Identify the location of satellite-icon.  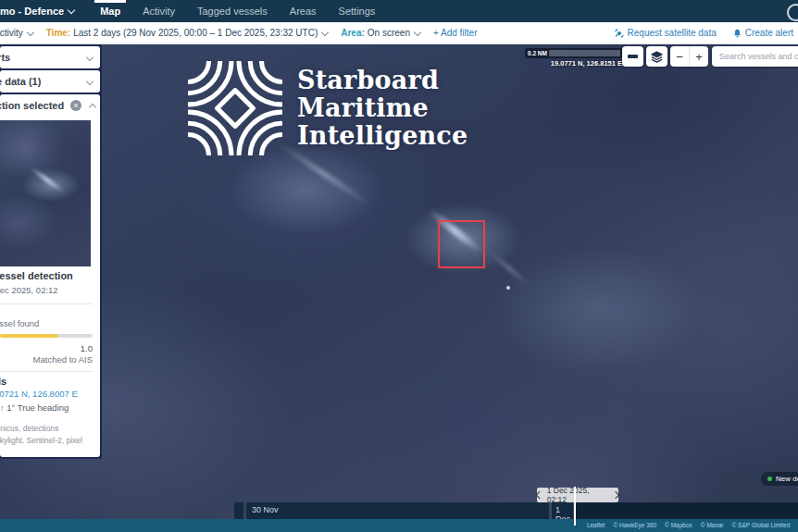
(619, 33).